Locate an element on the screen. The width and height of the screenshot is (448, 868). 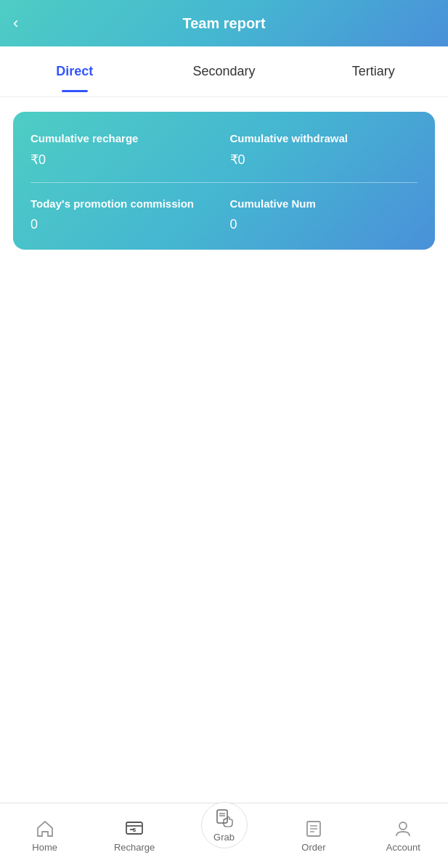
cumulative-recharge-value: ₹0 is located at coordinates (125, 160).